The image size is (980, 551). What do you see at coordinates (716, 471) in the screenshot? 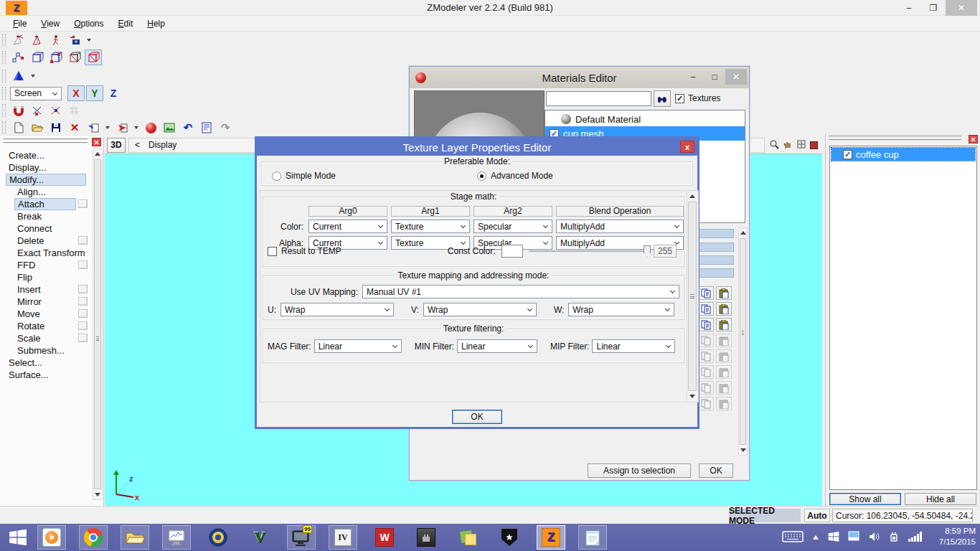
I see `materials-ok-button: OK` at bounding box center [716, 471].